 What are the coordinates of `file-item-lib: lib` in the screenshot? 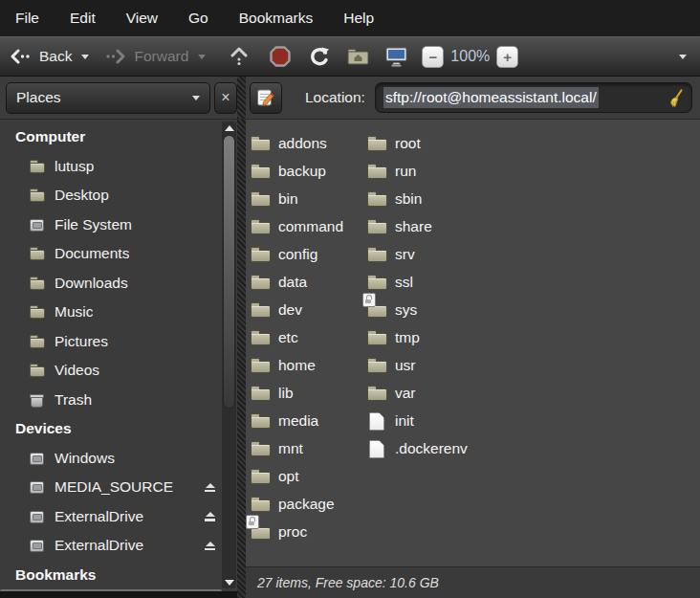 It's located at (309, 392).